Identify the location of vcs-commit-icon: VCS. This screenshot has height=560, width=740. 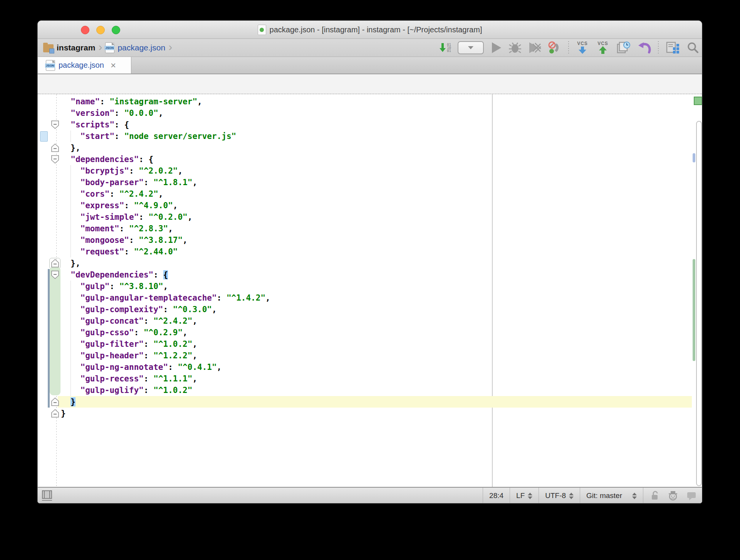
(603, 48).